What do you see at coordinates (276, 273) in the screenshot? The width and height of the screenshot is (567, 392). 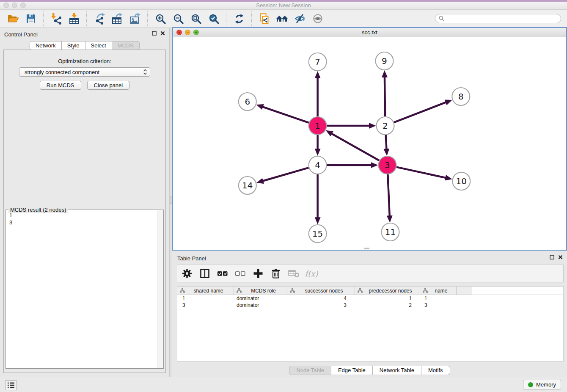 I see `delete-column-button` at bounding box center [276, 273].